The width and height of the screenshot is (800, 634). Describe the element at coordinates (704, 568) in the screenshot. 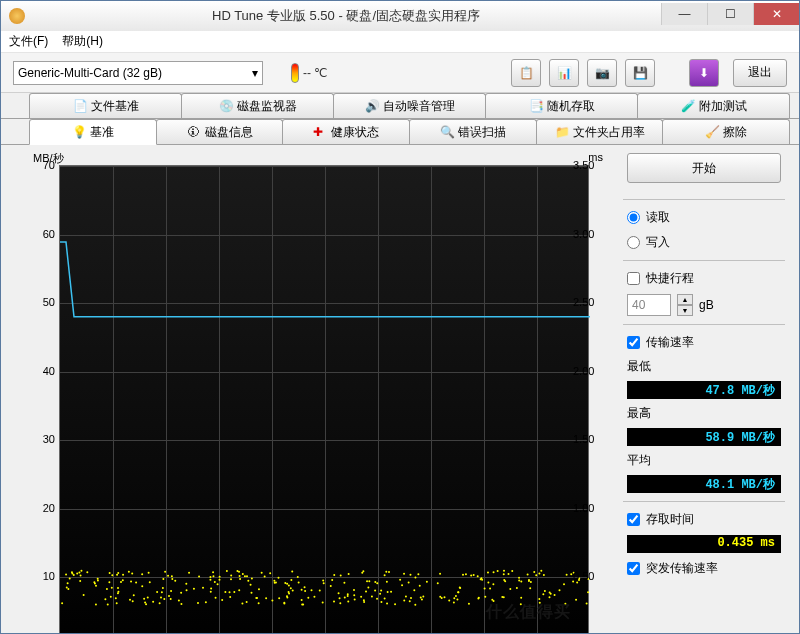

I see `checkbox-burst: 突发传输速率` at that location.